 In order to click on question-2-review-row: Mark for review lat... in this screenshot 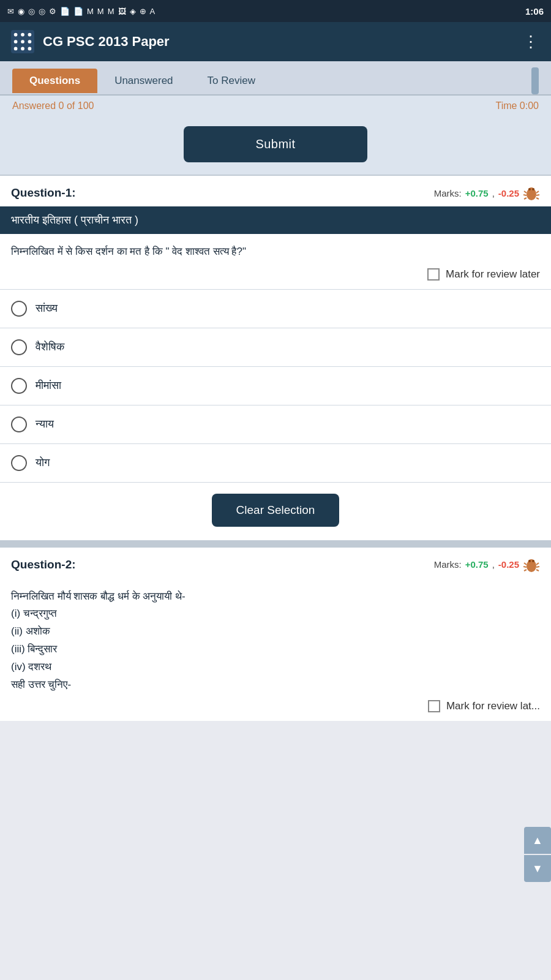, I will do `click(276, 709)`.